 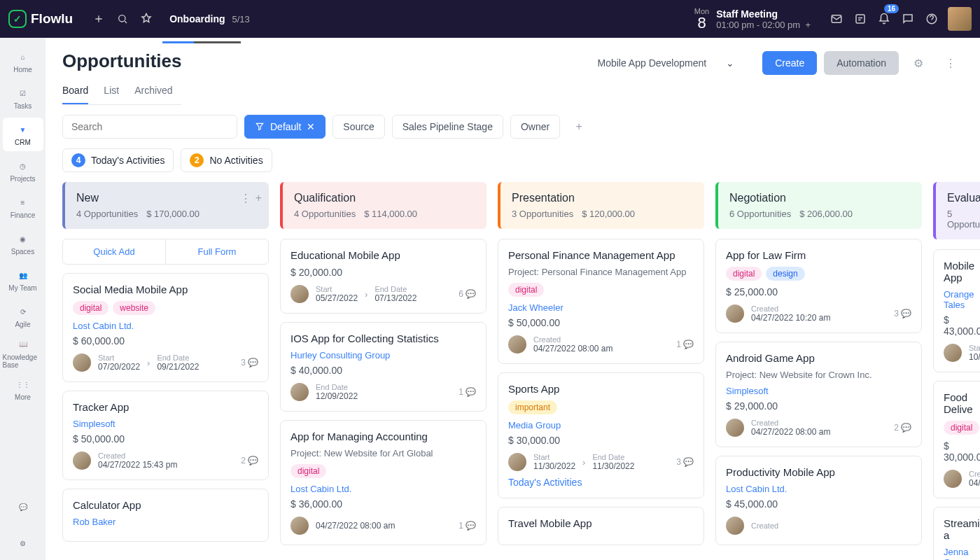 I want to click on filter-source: Source, so click(x=358, y=127).